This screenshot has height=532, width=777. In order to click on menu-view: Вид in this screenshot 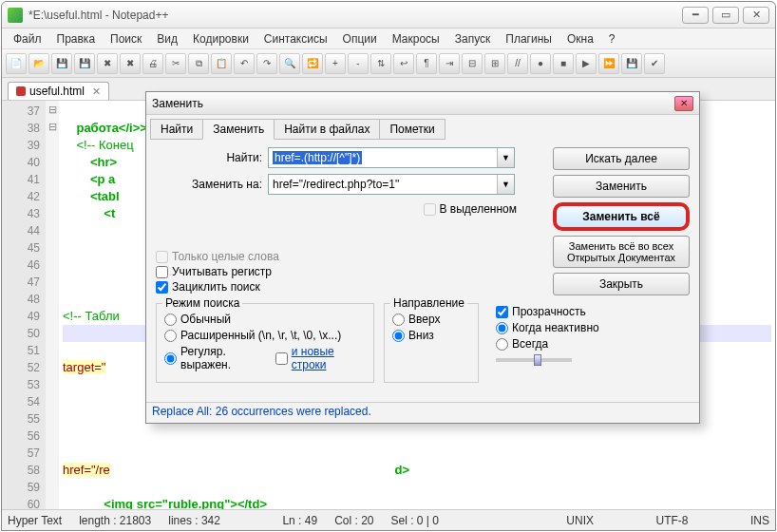, I will do `click(167, 39)`.